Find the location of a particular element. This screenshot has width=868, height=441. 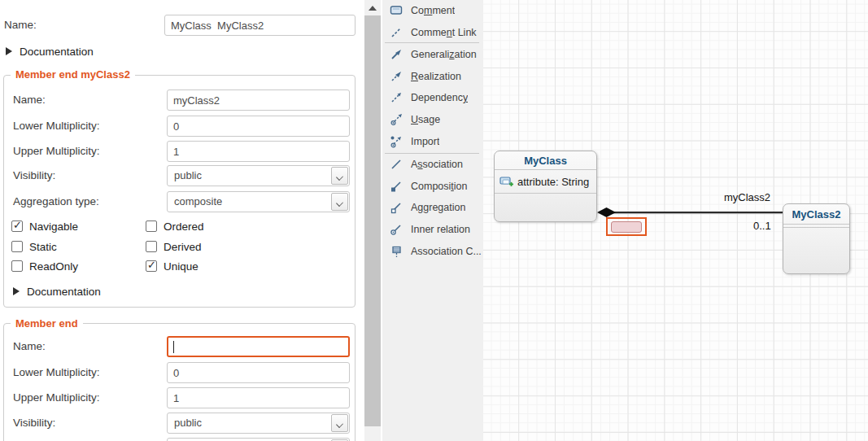

comment-icon is located at coordinates (397, 11).